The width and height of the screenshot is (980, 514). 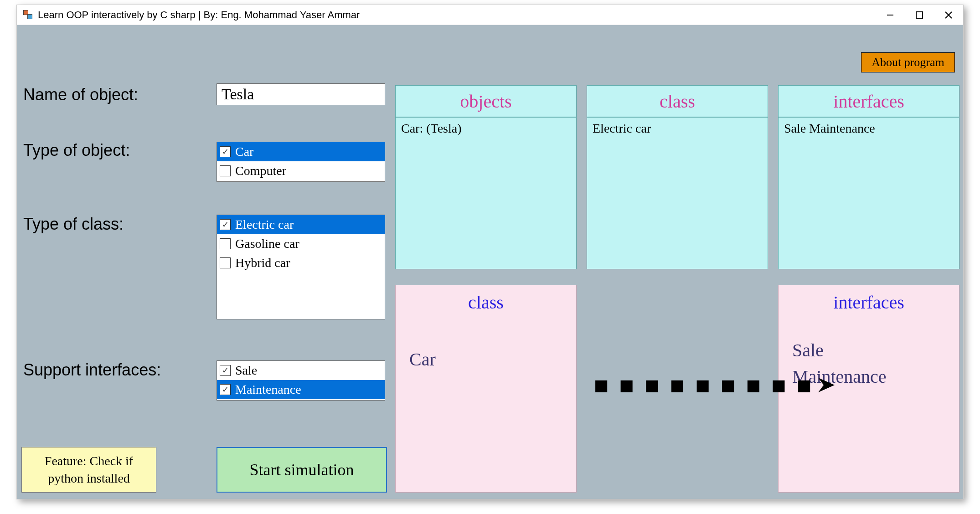 I want to click on list-item: Electric car, so click(x=301, y=225).